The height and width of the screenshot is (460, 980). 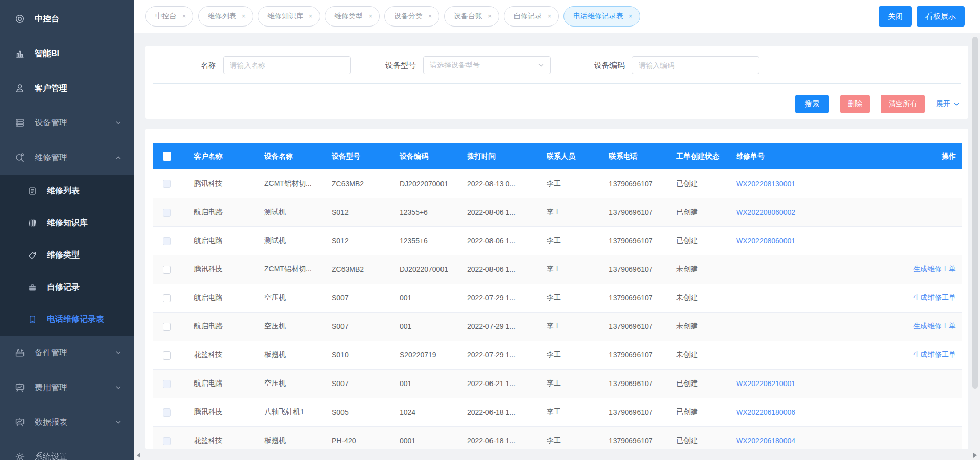 What do you see at coordinates (20, 353) in the screenshot?
I see `toolbox-icon` at bounding box center [20, 353].